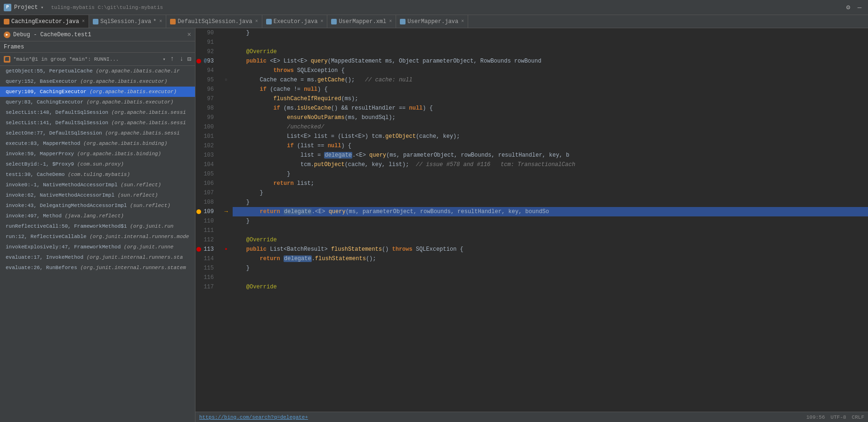 The width and height of the screenshot is (868, 422). I want to click on code-line-106: return list;, so click(550, 183).